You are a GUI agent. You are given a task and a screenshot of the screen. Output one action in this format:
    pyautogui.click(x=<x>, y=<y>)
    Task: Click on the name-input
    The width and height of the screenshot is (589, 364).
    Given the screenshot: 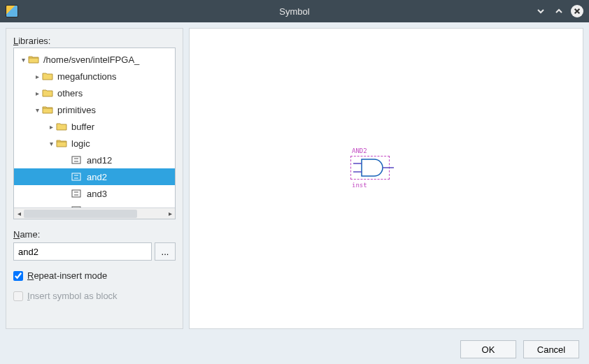 What is the action you would take?
    pyautogui.click(x=83, y=252)
    